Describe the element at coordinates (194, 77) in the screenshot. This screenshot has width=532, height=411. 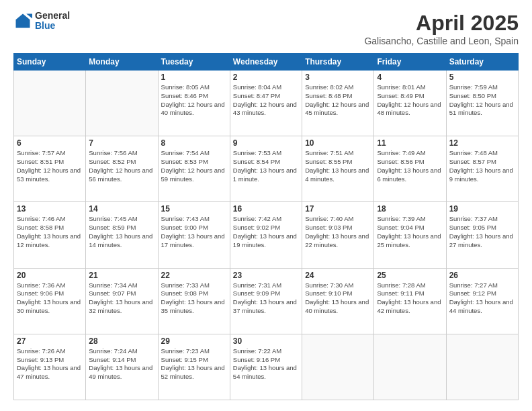
I see `day-number: 1` at that location.